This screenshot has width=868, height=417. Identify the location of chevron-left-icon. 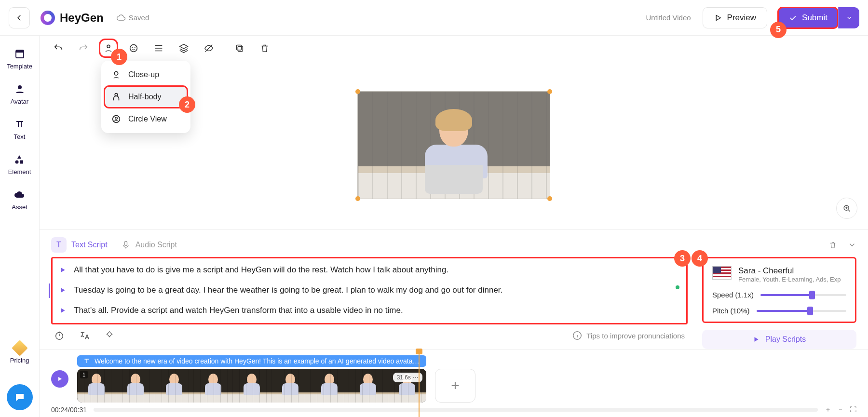
(19, 18).